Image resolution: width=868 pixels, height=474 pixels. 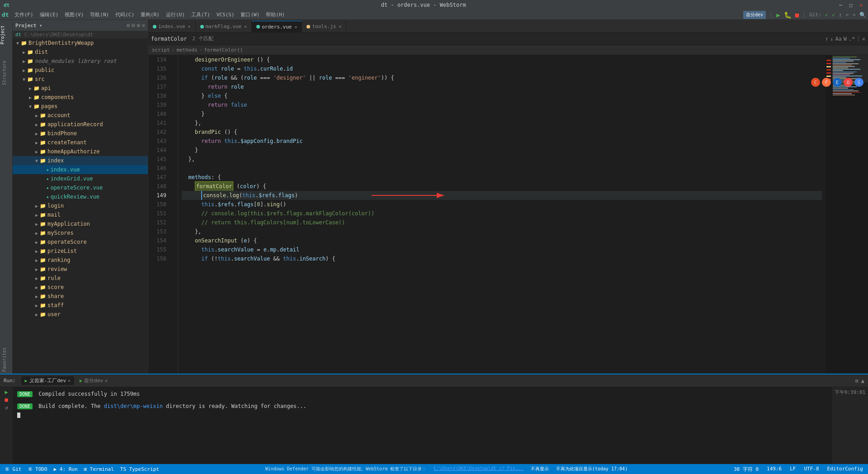 What do you see at coordinates (6, 35) in the screenshot?
I see `project-icon: Project` at bounding box center [6, 35].